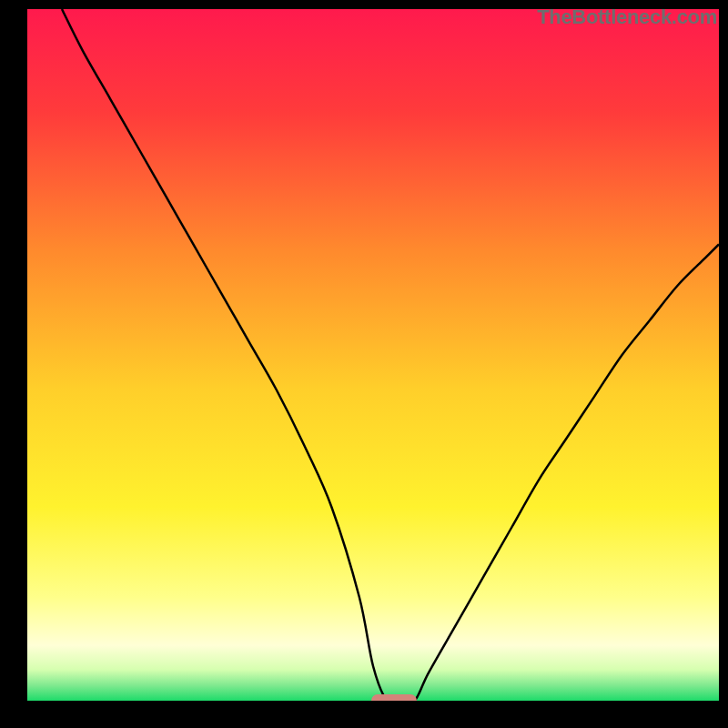 Image resolution: width=728 pixels, height=728 pixels. What do you see at coordinates (627, 17) in the screenshot?
I see `watermark-text: TheBottleneck.com` at bounding box center [627, 17].